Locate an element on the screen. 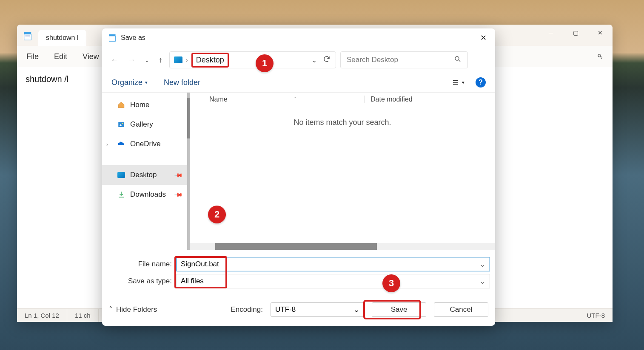 Image resolution: width=644 pixels, height=350 pixels. chevron-up-icon: ˄ is located at coordinates (111, 310).